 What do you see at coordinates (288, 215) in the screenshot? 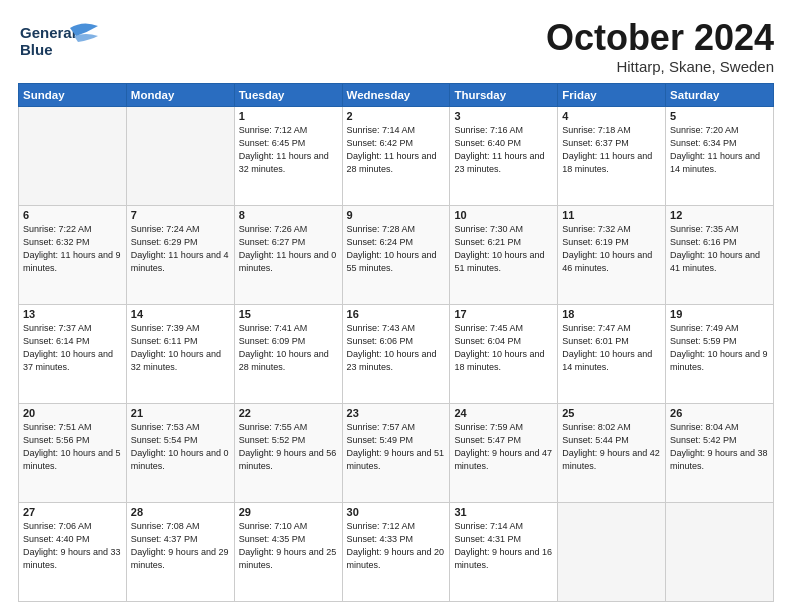
I see `day-number: 8` at bounding box center [288, 215].